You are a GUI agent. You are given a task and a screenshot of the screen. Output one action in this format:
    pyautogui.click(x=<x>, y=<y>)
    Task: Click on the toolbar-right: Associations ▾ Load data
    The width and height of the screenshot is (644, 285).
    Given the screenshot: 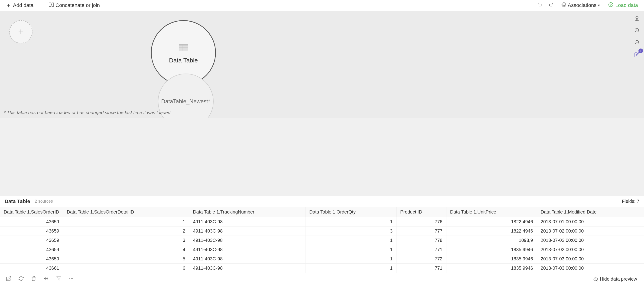 What is the action you would take?
    pyautogui.click(x=588, y=6)
    